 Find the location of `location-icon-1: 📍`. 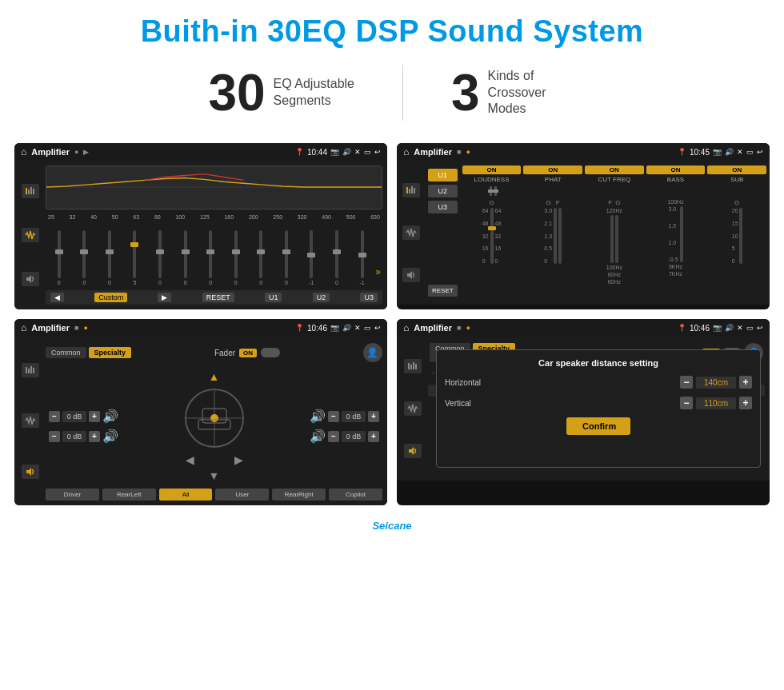

location-icon-1: 📍 is located at coordinates (299, 152).